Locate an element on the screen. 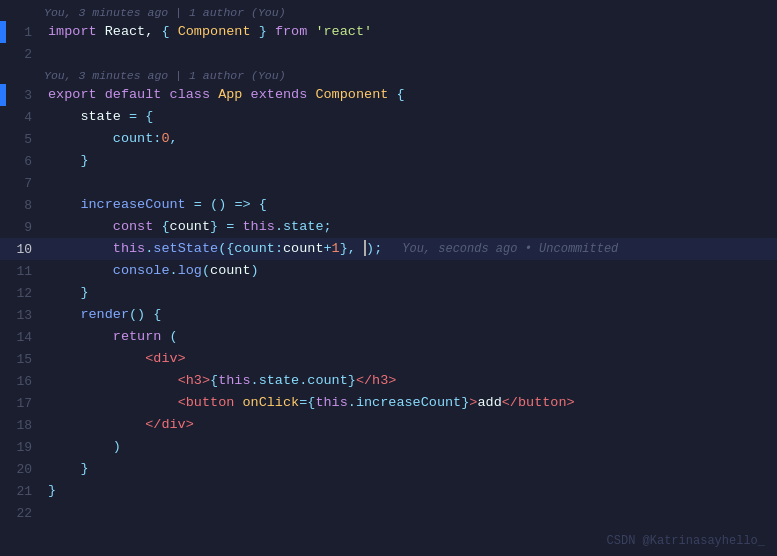  line-number-1: 1 is located at coordinates (25, 32).